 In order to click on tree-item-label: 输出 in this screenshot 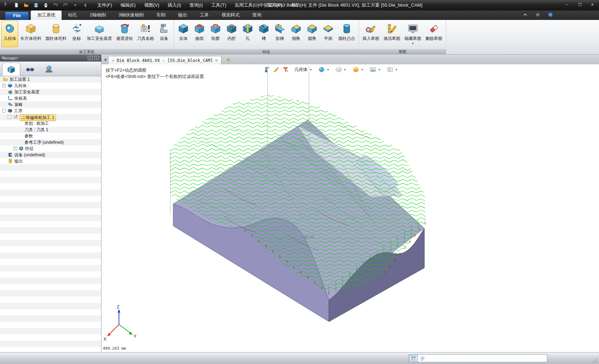, I will do `click(19, 162)`.